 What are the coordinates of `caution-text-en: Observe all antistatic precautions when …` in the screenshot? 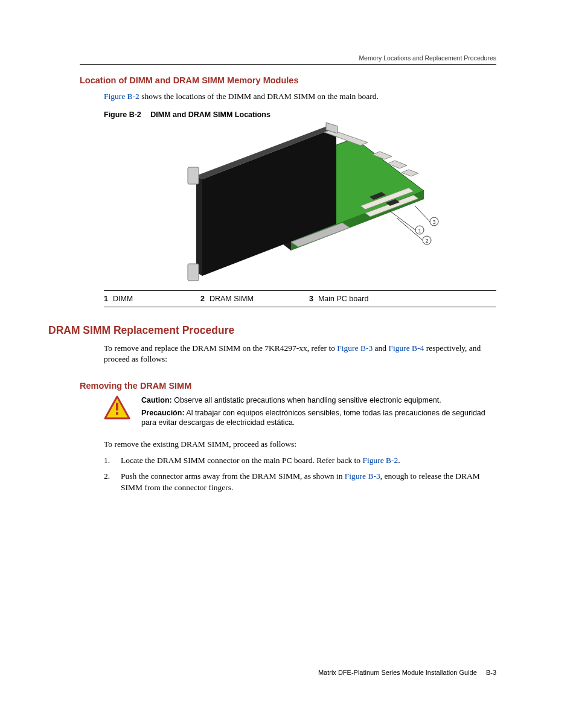 It's located at (307, 400).